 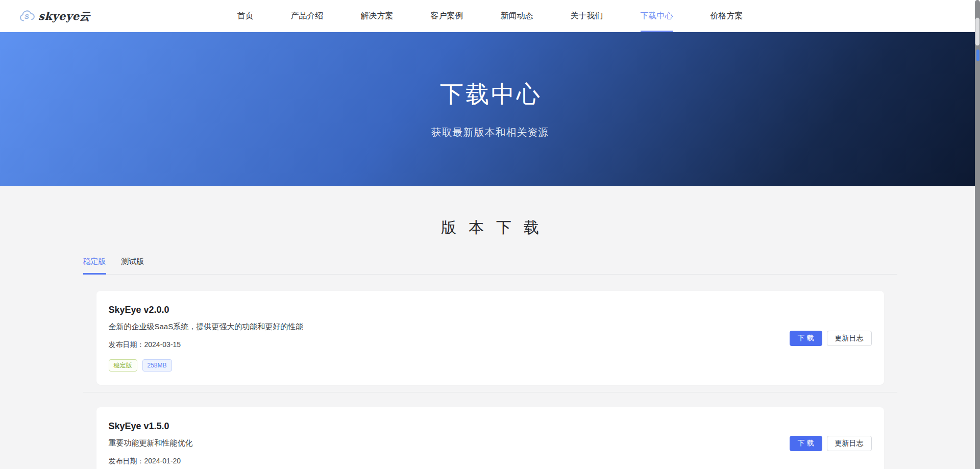 I want to click on release-item: SkyEye v1.5.0 重要功能更新和性能优化 发布日期：2024-01-2…, so click(x=490, y=431).